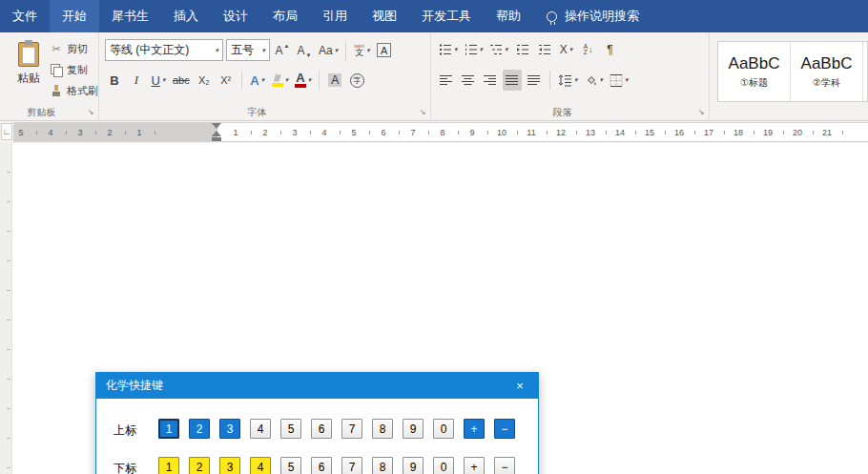  I want to click on change-case-button: Aa, so click(328, 51).